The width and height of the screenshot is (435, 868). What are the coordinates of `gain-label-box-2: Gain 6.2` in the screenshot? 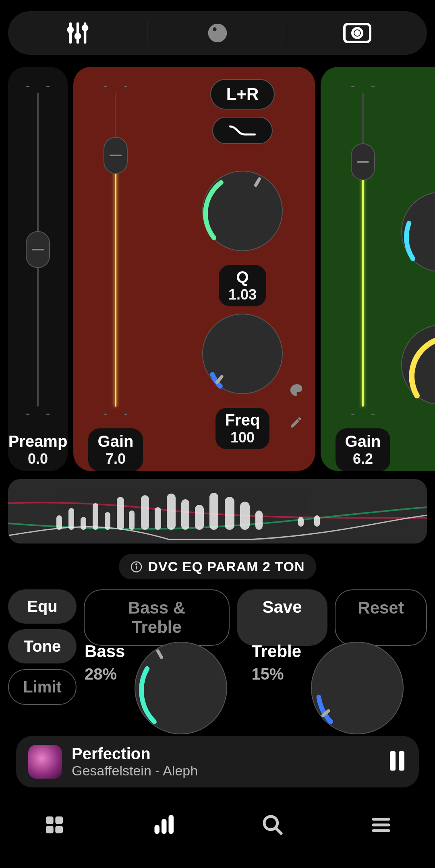 It's located at (363, 450).